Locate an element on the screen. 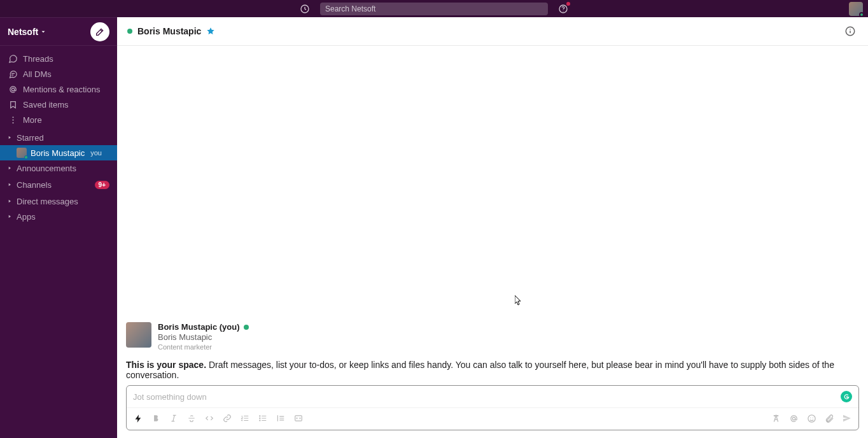 The width and height of the screenshot is (868, 438). nav-label: All DMs is located at coordinates (37, 74).